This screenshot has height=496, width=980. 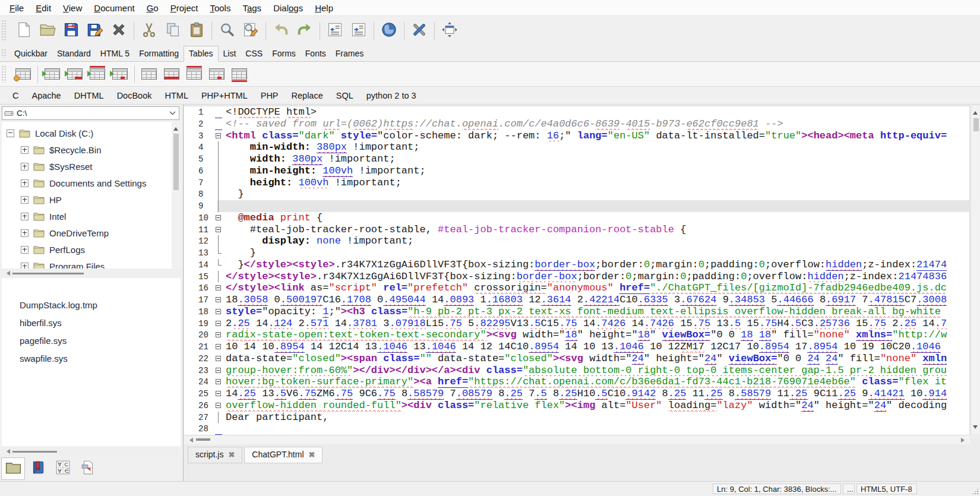 I want to click on close-icon: ✖, so click(x=232, y=455).